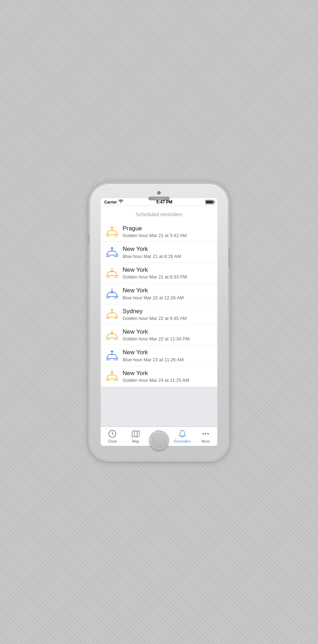  Describe the element at coordinates (159, 335) in the screenshot. I see `list-item: New York Golden hour Mar 22 at 11:34 PM` at that location.